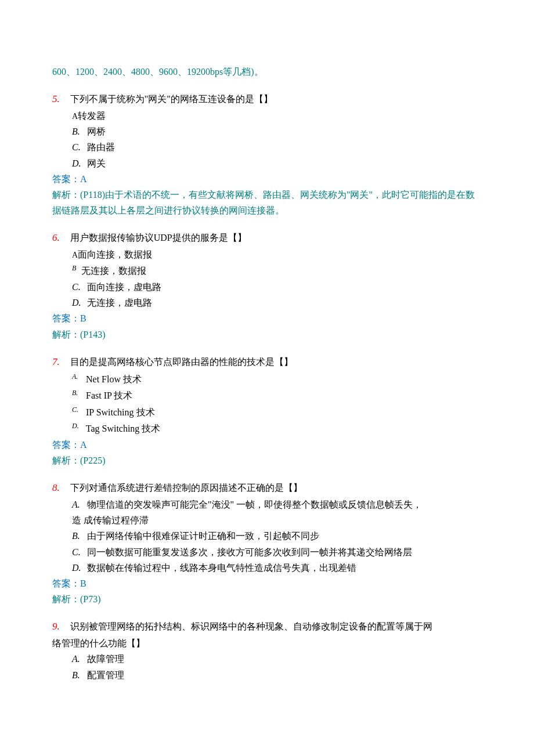 This screenshot has height=756, width=534. Describe the element at coordinates (277, 379) in the screenshot. I see `option-a: A. Net Flow 技术` at that location.